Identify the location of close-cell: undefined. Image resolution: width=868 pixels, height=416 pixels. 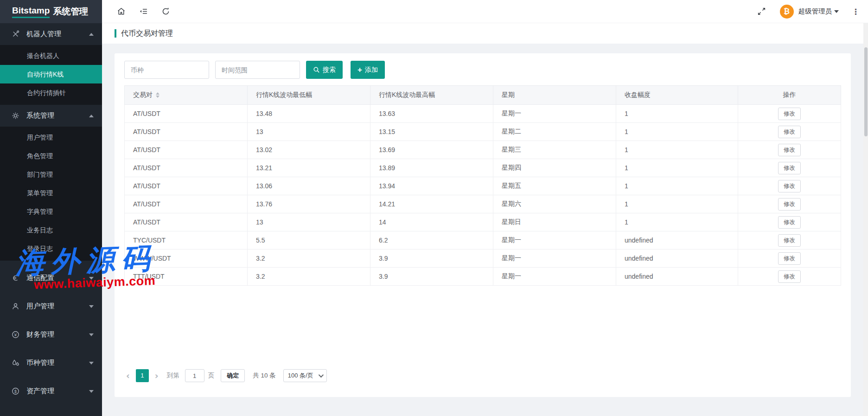
(677, 276).